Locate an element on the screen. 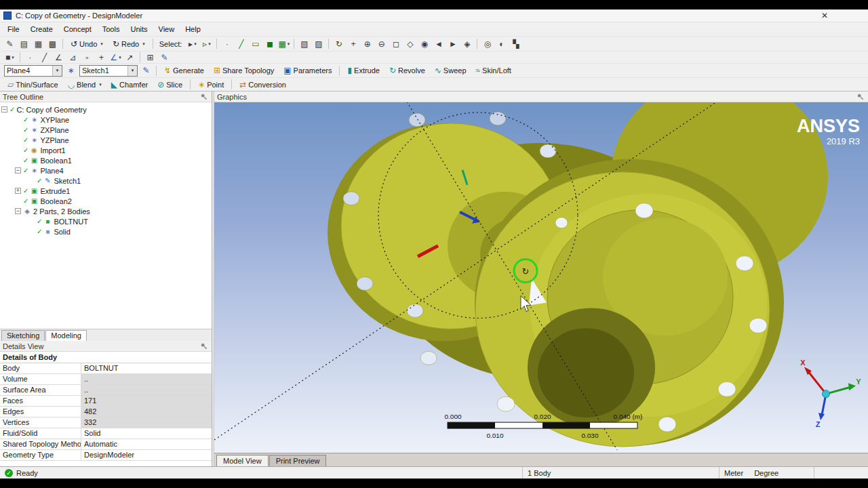 Image resolution: width=868 pixels, height=488 pixels. save-button: ▦ is located at coordinates (38, 43).